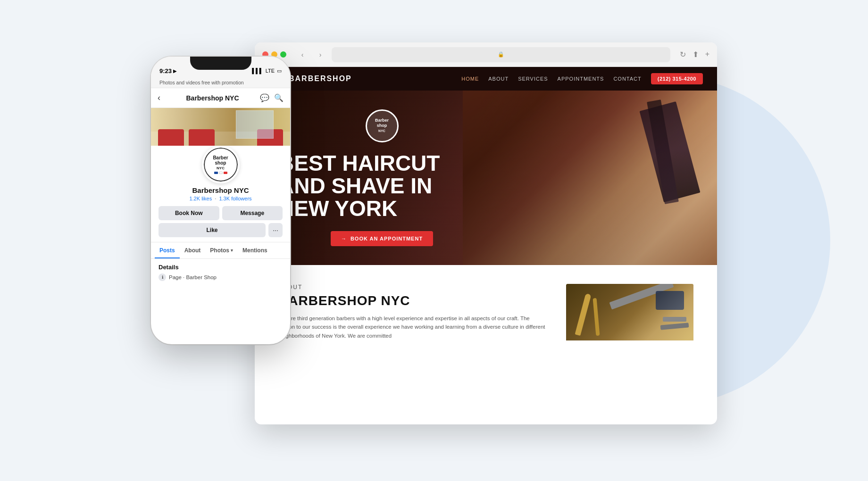  I want to click on hero-cta-button: → BOOK AN APPOINTMENT, so click(382, 239).